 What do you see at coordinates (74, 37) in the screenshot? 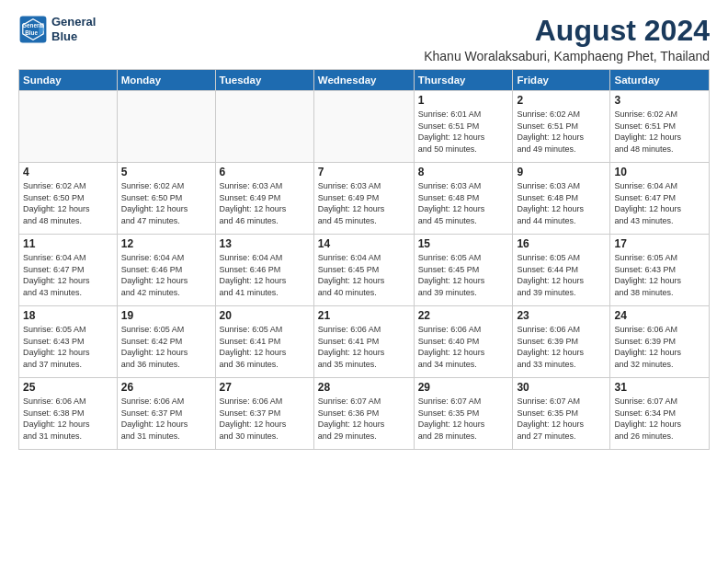
I see `logo-text2: Blue` at bounding box center [74, 37].